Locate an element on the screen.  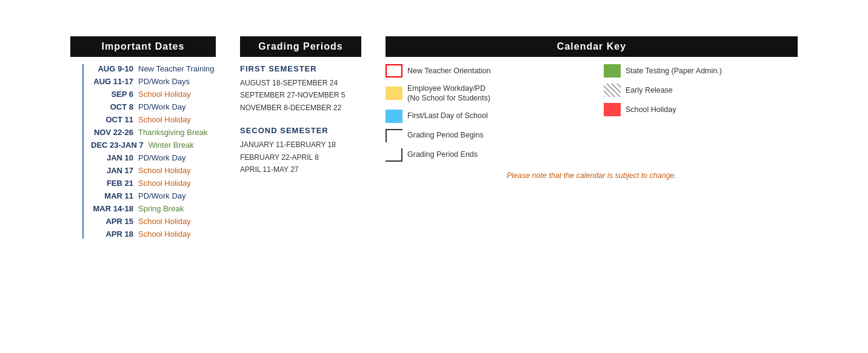
date-label: Winter Break is located at coordinates (171, 145).